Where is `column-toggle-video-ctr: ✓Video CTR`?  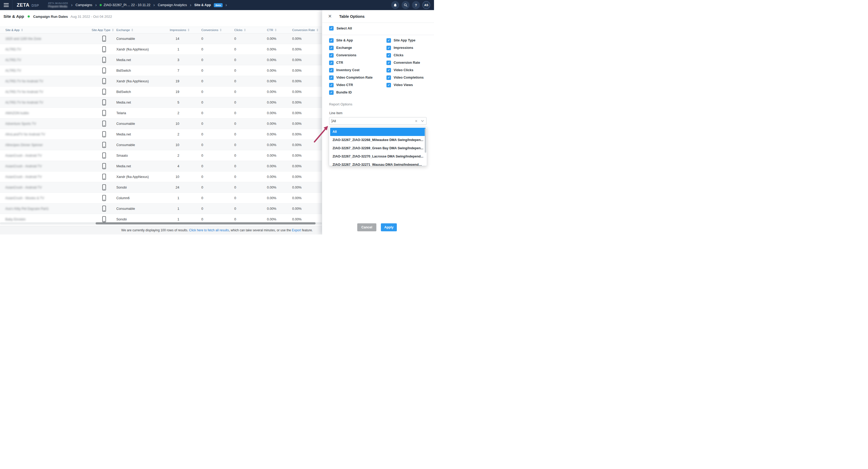 column-toggle-video-ctr: ✓Video CTR is located at coordinates (351, 85).